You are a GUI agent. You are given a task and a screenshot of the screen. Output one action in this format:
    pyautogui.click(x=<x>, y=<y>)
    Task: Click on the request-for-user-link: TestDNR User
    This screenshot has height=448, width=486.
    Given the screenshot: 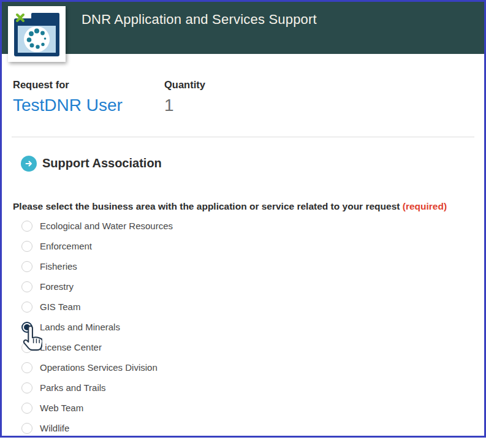 What is the action you would take?
    pyautogui.click(x=88, y=105)
    